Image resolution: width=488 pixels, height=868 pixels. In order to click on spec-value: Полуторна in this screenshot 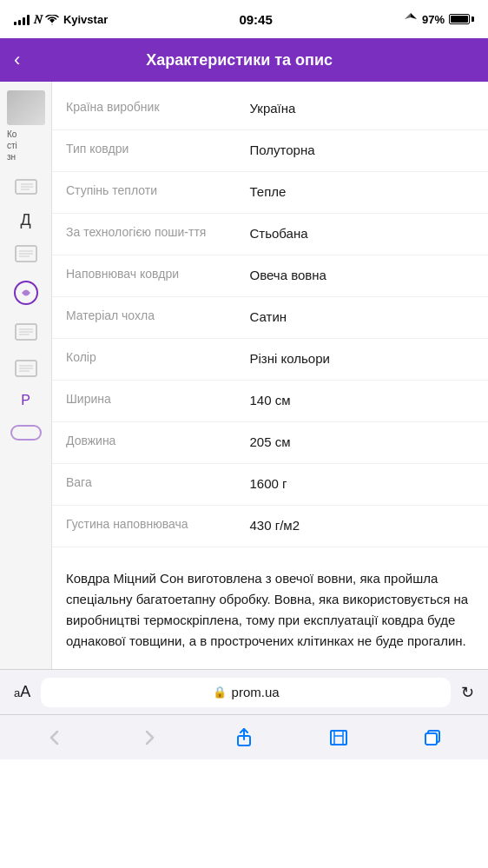, I will do `click(363, 149)`.